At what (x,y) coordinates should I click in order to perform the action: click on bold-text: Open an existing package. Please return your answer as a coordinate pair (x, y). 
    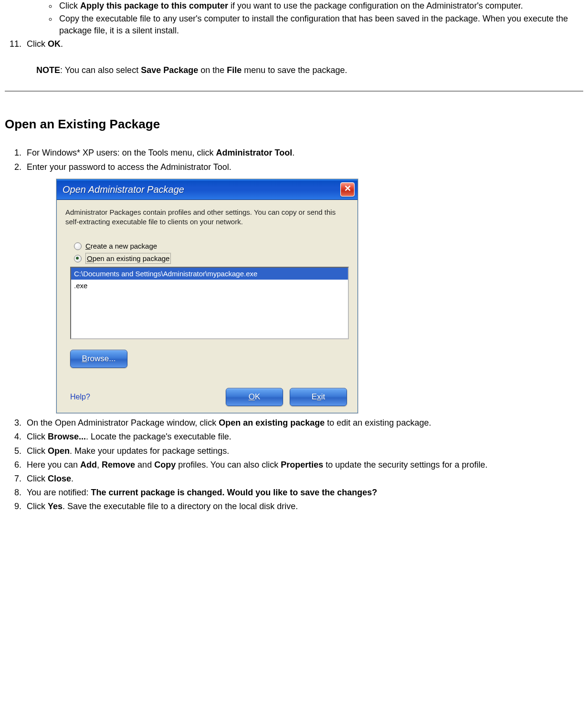
    Looking at the image, I should click on (272, 423).